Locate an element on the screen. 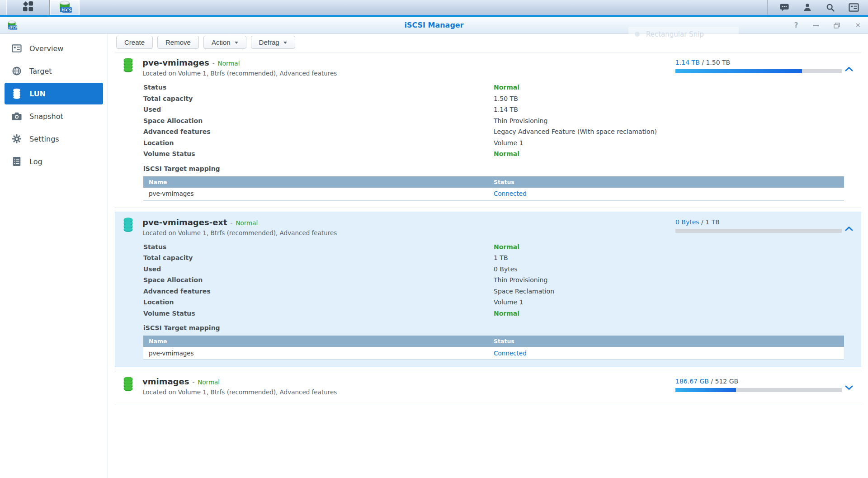 Image resolution: width=868 pixels, height=478 pixels. detail-row: Advanced featuresSpace Reclamation is located at coordinates (488, 291).